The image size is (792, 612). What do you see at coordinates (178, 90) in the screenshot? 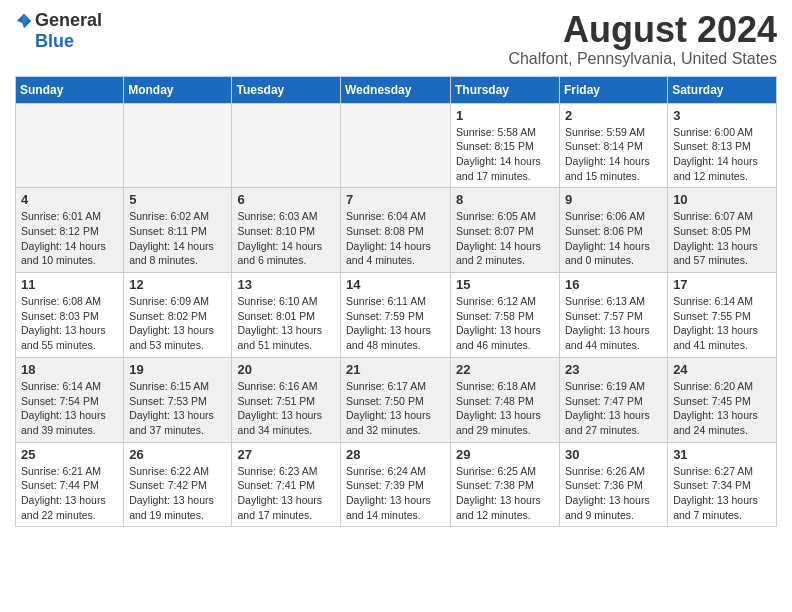
I see `header-cell-monday: Monday` at bounding box center [178, 90].